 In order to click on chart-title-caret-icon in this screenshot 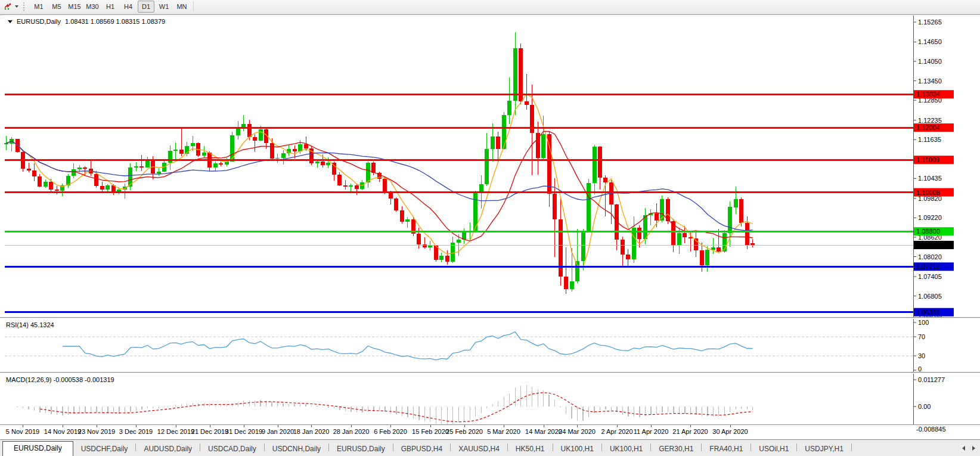, I will do `click(10, 21)`.